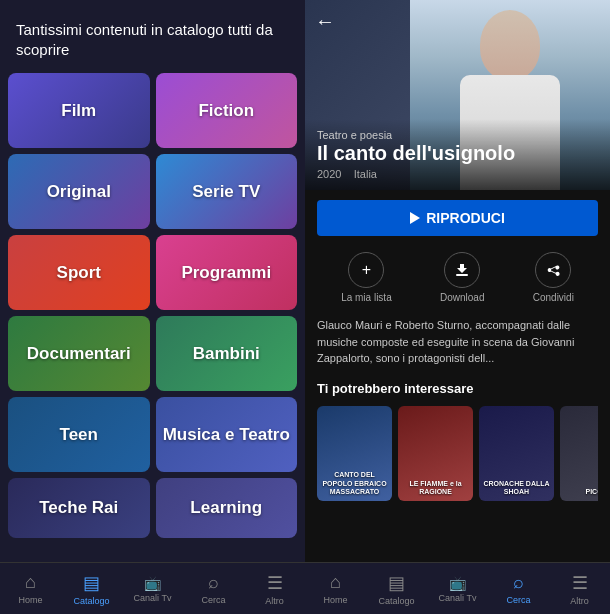 The height and width of the screenshot is (614, 610). What do you see at coordinates (554, 278) in the screenshot?
I see `action-condividi: Condividi` at bounding box center [554, 278].